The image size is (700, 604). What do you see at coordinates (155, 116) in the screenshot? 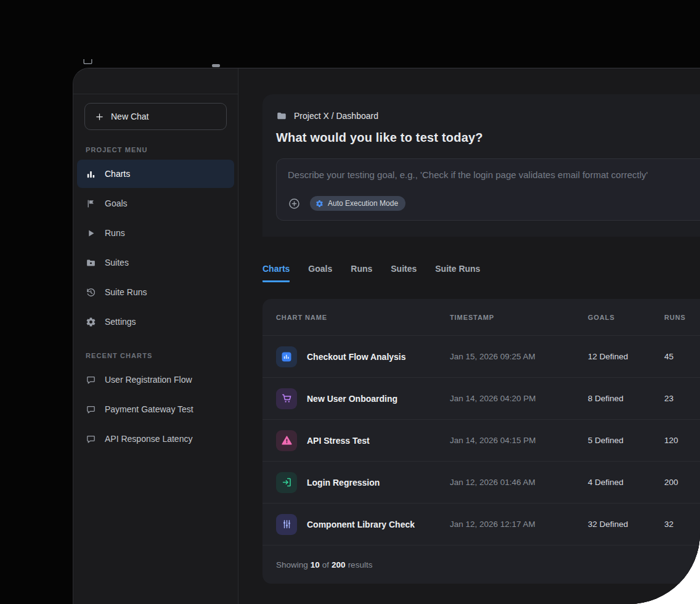
I see `new-chat-button: New Chat` at bounding box center [155, 116].